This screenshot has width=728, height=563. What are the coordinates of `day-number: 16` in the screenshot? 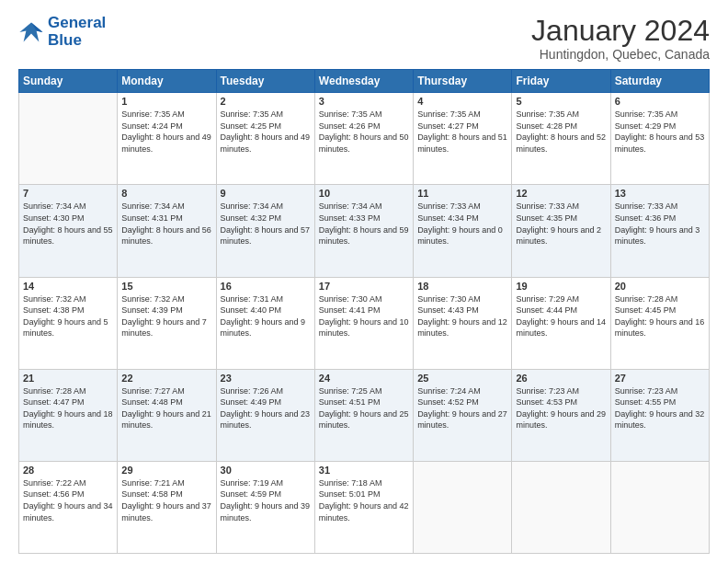 It's located at (266, 286).